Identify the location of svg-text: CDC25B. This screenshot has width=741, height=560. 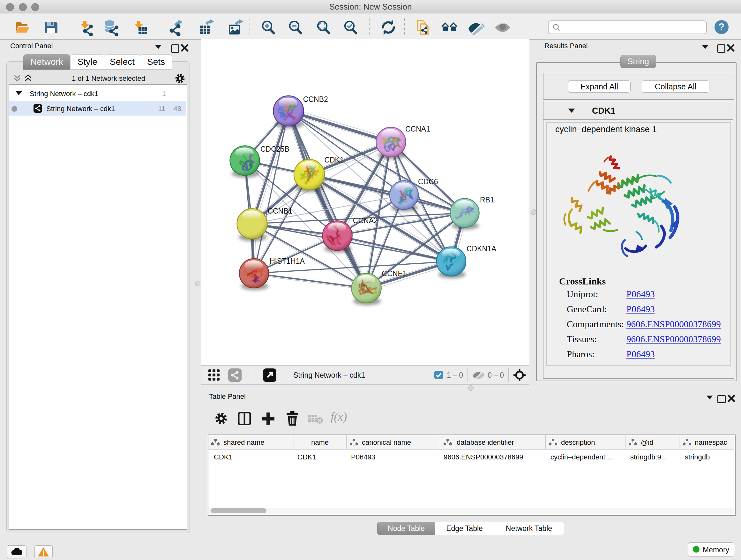
(275, 149).